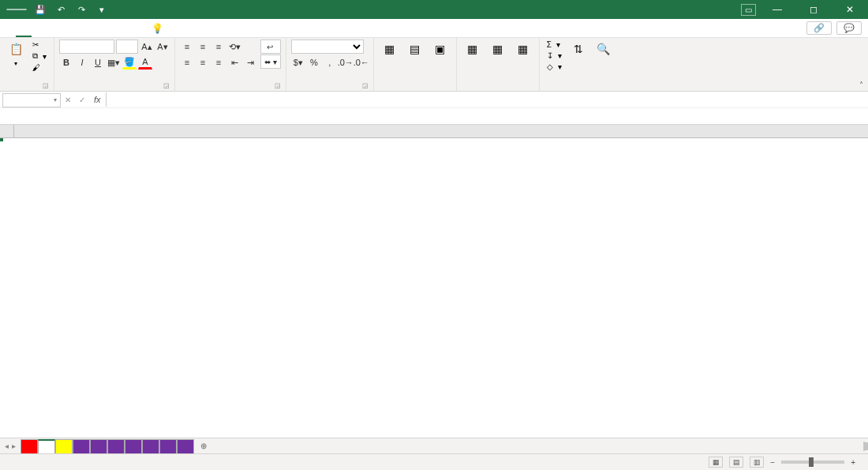 This screenshot has width=868, height=470. What do you see at coordinates (81, 446) in the screenshot?
I see `sheet-tab-jan` at bounding box center [81, 446].